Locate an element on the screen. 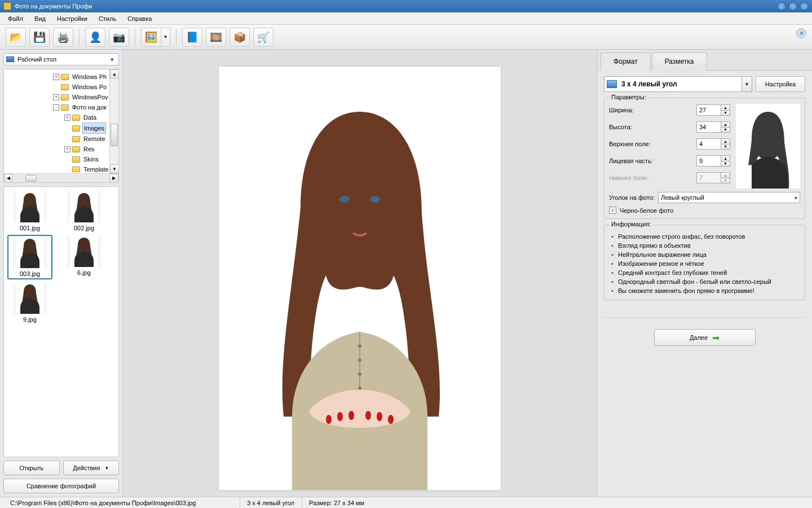 Image resolution: width=812 pixels, height=508 pixels. bw-checkbox: ✓ is located at coordinates (612, 210).